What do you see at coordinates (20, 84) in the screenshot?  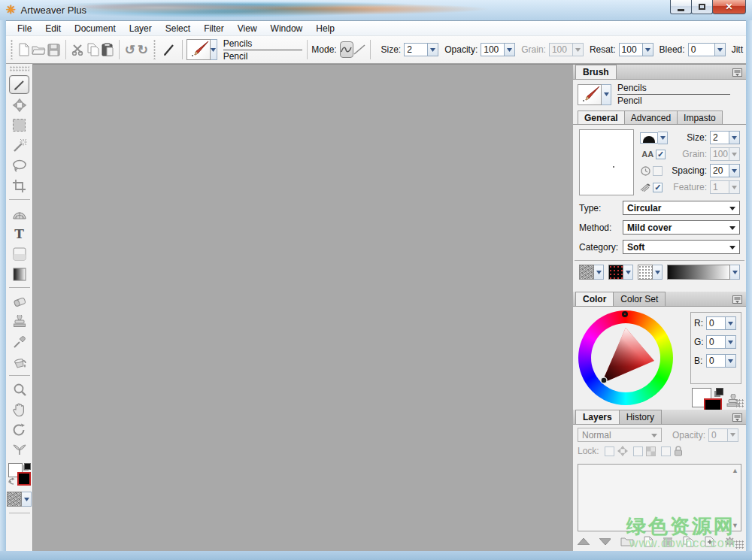 I see `tool-brush` at bounding box center [20, 84].